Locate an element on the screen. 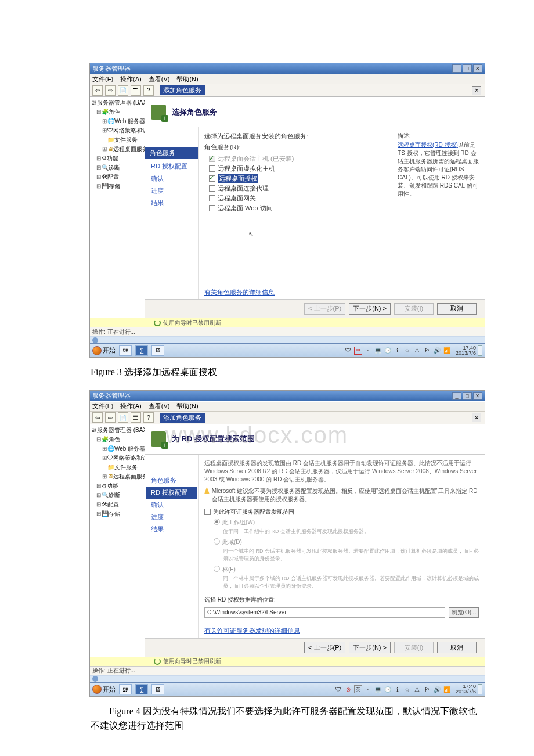 The image size is (534, 756). desc-link: 远程桌面授权(RD 授权) is located at coordinates (428, 145).